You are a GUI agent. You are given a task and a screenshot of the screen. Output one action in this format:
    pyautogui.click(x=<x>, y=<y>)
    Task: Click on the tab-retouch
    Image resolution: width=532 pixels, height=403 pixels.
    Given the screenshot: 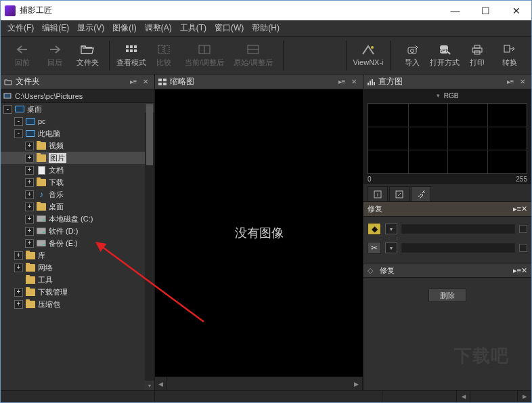 What is the action you would take?
    pyautogui.click(x=421, y=194)
    